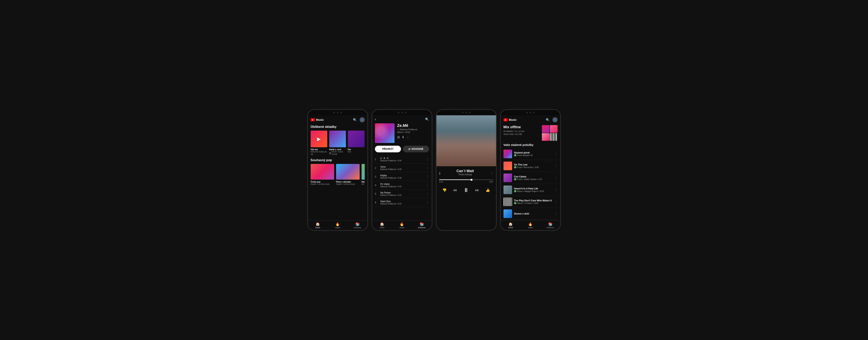 The width and height of the screenshot is (868, 340). What do you see at coordinates (338, 225) in the screenshot?
I see `nav-hotlist: 🔥 Hotlist` at bounding box center [338, 225].